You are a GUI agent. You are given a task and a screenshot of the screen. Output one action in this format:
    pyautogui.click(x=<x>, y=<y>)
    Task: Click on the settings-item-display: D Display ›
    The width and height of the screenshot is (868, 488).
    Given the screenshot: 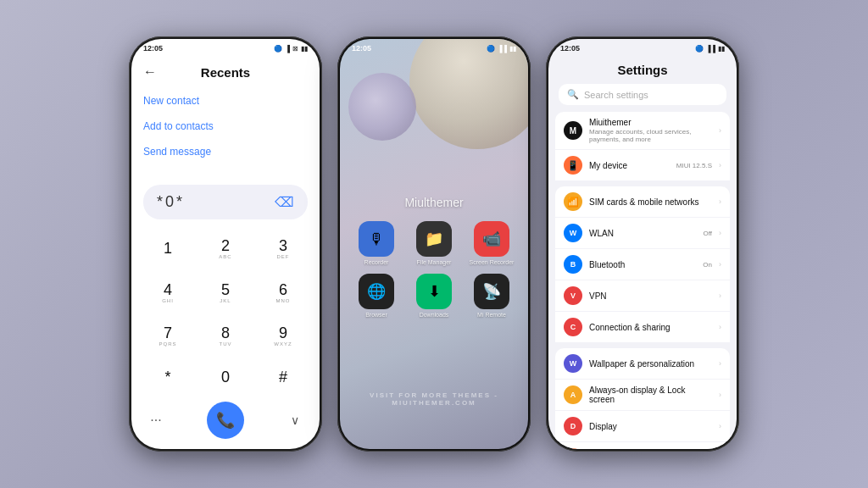 What is the action you would take?
    pyautogui.click(x=643, y=426)
    